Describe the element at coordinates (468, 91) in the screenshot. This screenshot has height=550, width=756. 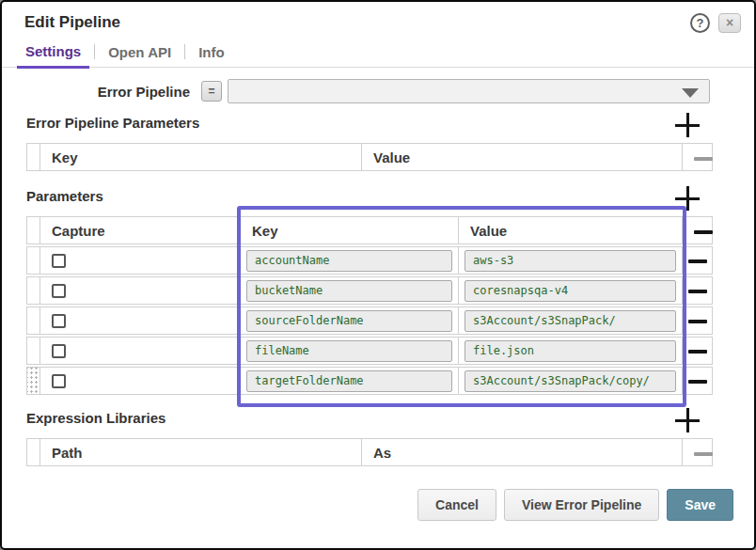
I see `error-pipeline-dropdown` at that location.